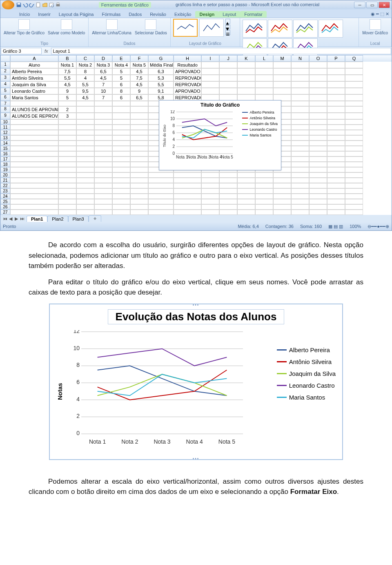  What do you see at coordinates (187, 71) in the screenshot?
I see `cell: APROVADO` at bounding box center [187, 71].